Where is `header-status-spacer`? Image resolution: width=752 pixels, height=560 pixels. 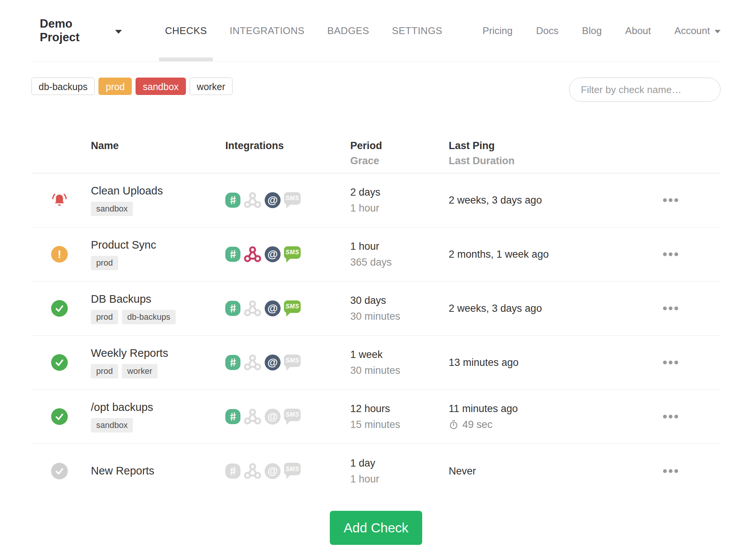 header-status-spacer is located at coordinates (56, 153).